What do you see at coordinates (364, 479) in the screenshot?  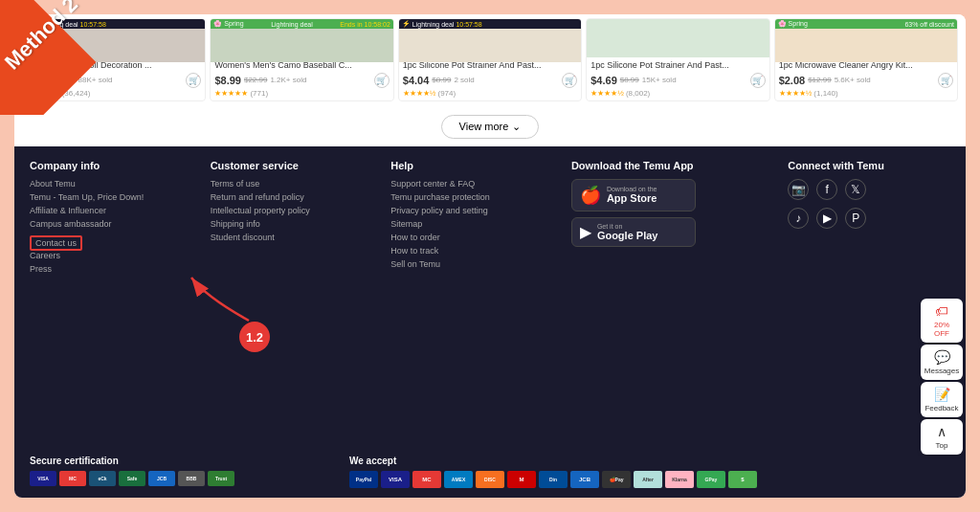 I see `paypal-icon: PayPal` at bounding box center [364, 479].